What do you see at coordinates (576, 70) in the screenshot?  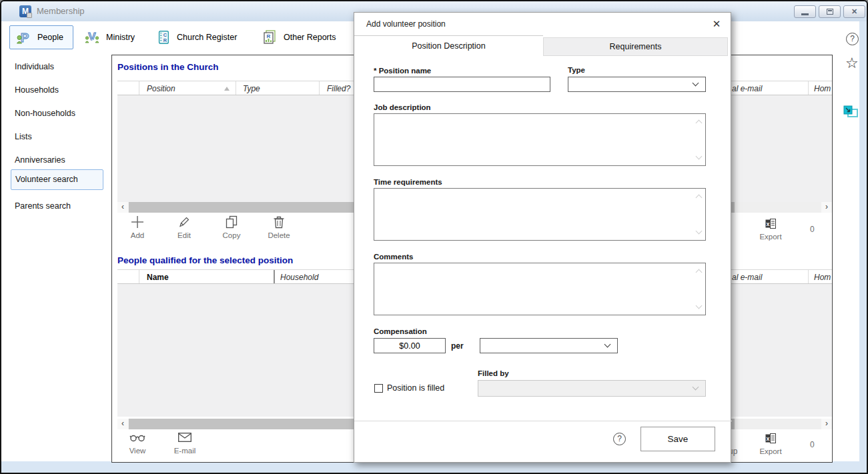 I see `type-label: Type` at bounding box center [576, 70].